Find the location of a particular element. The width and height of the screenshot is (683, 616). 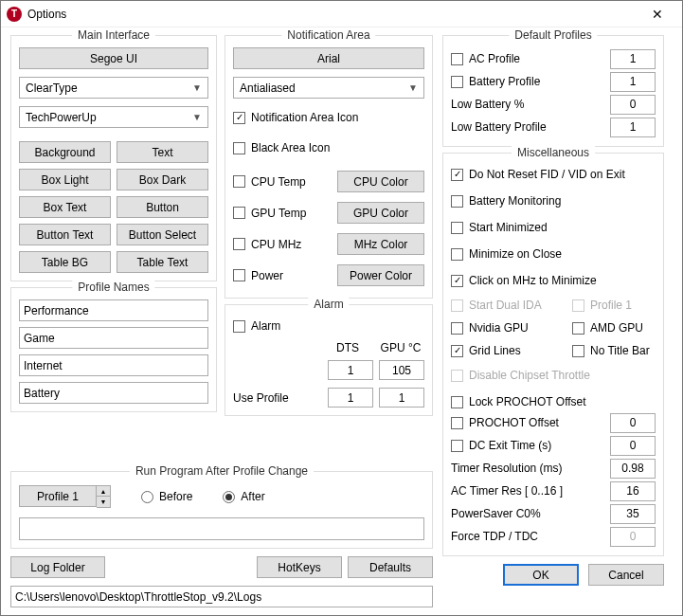

mhz-color-button: MHz Color is located at coordinates (381, 245).